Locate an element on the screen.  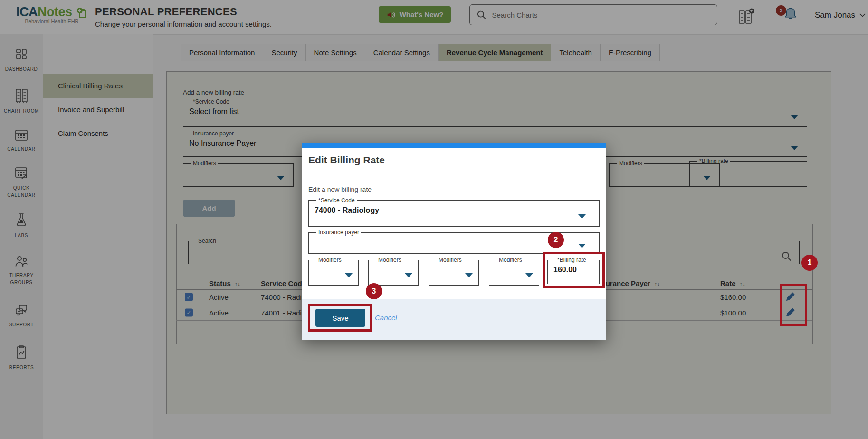
modal-service-code-value: 74000 - Radiology is located at coordinates (454, 209).